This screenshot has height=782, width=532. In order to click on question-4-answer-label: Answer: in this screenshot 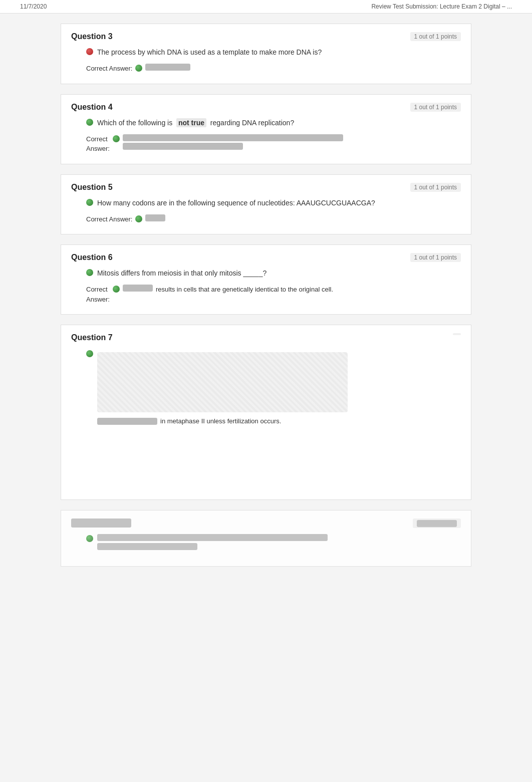, I will do `click(98, 149)`.